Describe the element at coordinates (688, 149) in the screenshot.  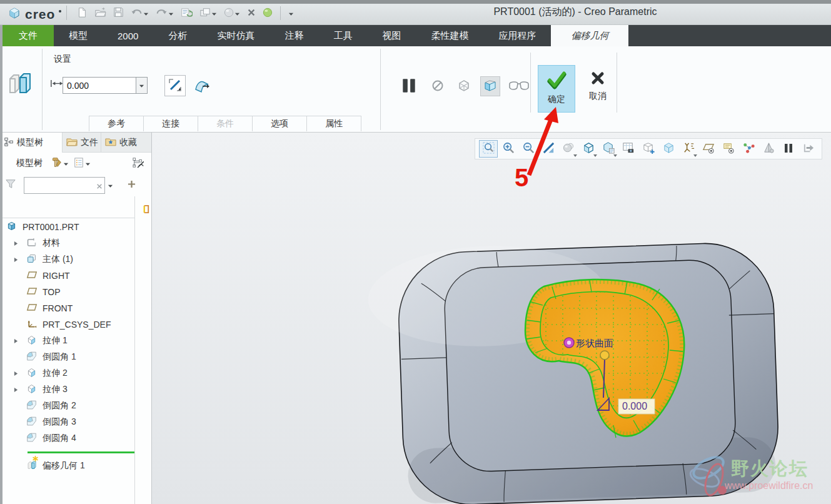
I see `datum-display-filter-button` at that location.